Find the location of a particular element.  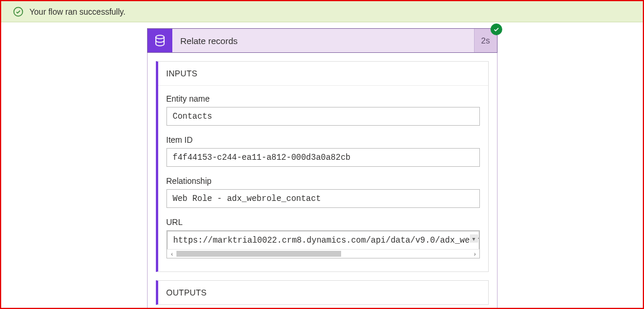

action-title: Relate records is located at coordinates (323, 41).